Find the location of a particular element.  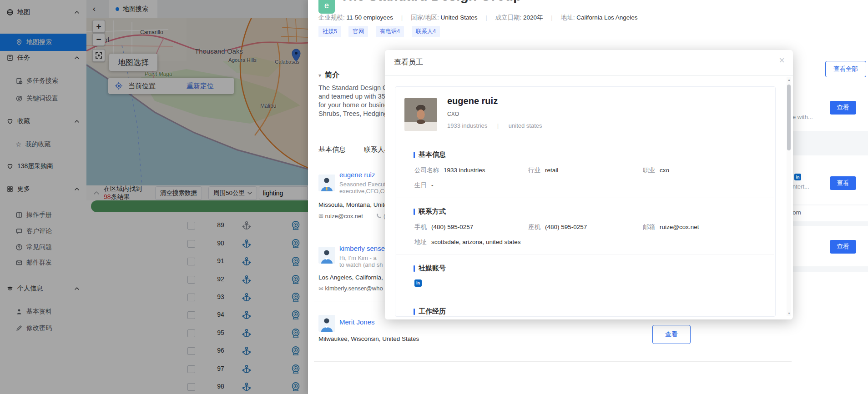

tag-social: 社媒5 is located at coordinates (330, 32).